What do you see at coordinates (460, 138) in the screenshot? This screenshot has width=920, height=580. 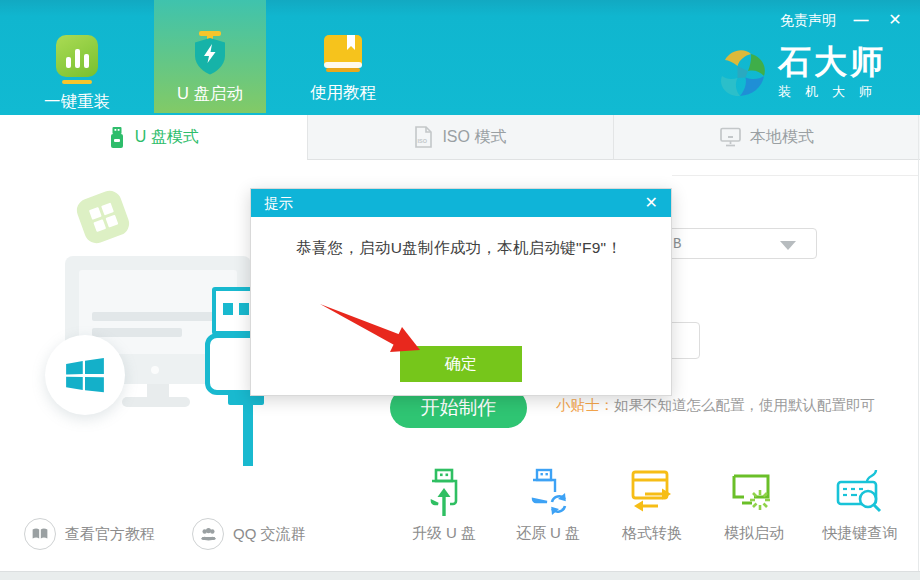 I see `mode-tabbar: U 盘模式 ISO ISO 模式 本地模式` at bounding box center [460, 138].